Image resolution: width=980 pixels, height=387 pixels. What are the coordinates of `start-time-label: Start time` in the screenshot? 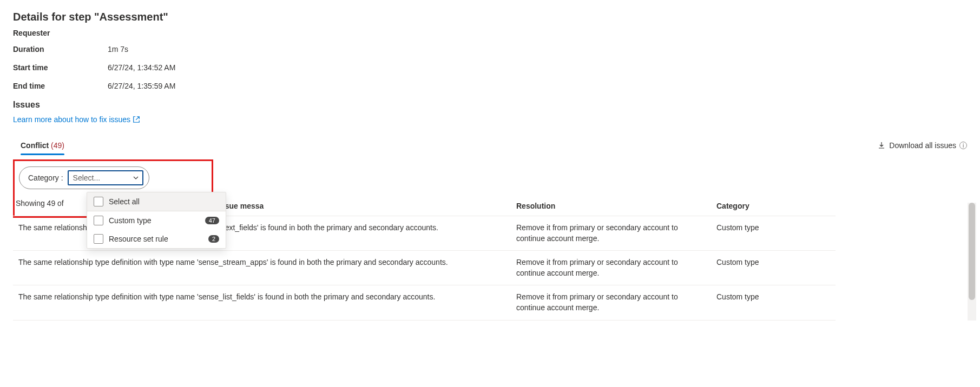 It's located at (61, 68).